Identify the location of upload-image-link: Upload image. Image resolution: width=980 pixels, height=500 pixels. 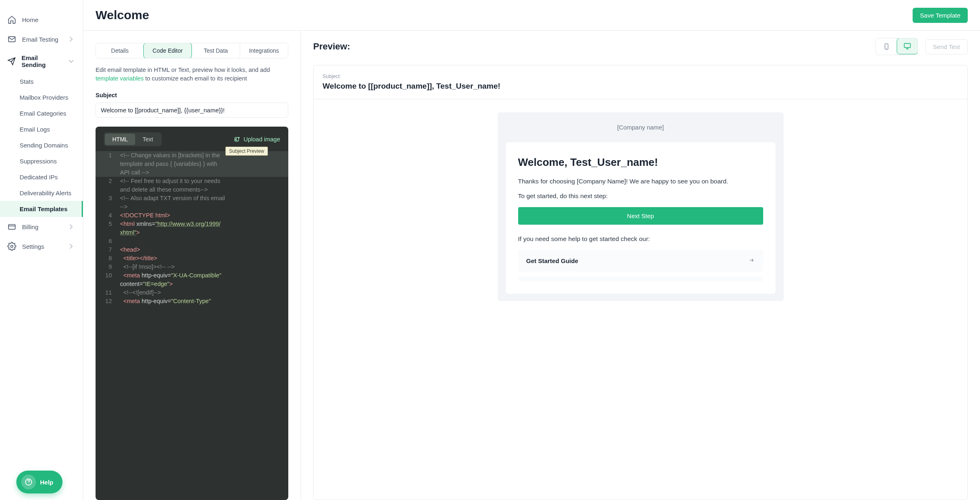
(257, 139).